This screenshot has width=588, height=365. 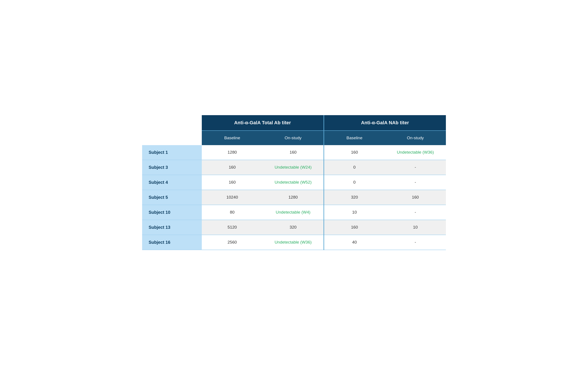 What do you see at coordinates (293, 242) in the screenshot?
I see `total-ab-on-study-cell: Undetectable (W36)` at bounding box center [293, 242].